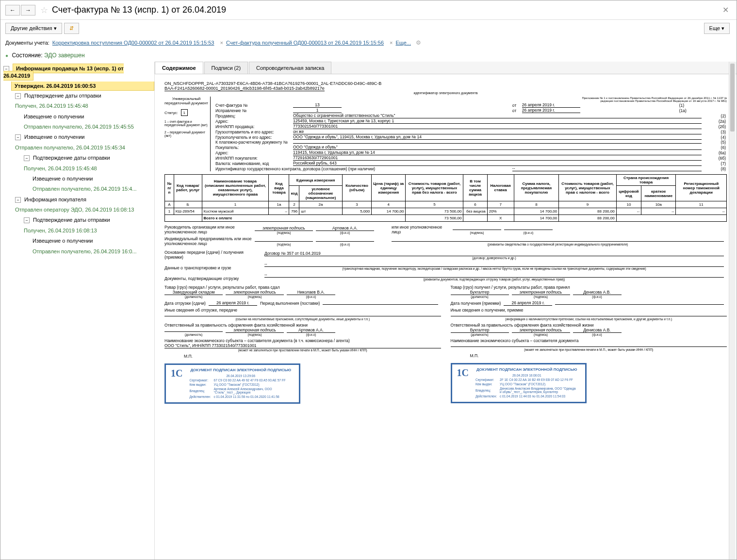 The width and height of the screenshot is (737, 560). What do you see at coordinates (184, 113) in the screenshot?
I see `status-box: 1` at bounding box center [184, 113].